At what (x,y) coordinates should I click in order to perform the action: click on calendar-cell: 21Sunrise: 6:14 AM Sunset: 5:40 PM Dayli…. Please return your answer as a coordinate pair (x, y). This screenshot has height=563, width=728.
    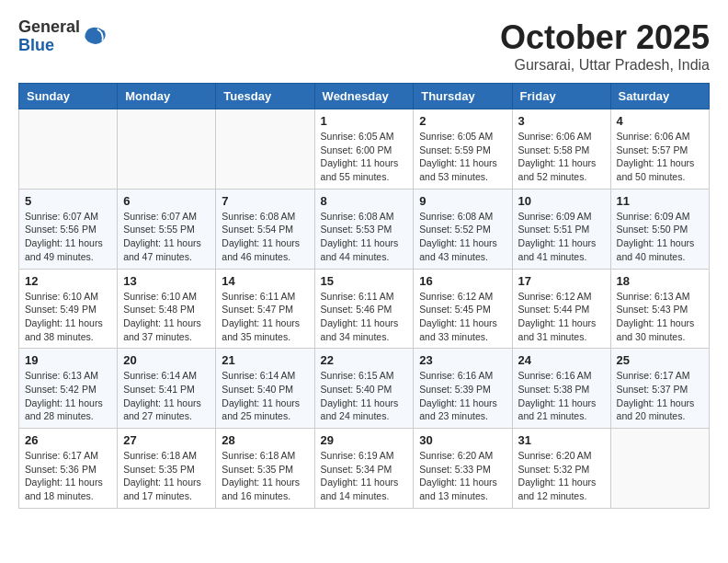
    Looking at the image, I should click on (265, 388).